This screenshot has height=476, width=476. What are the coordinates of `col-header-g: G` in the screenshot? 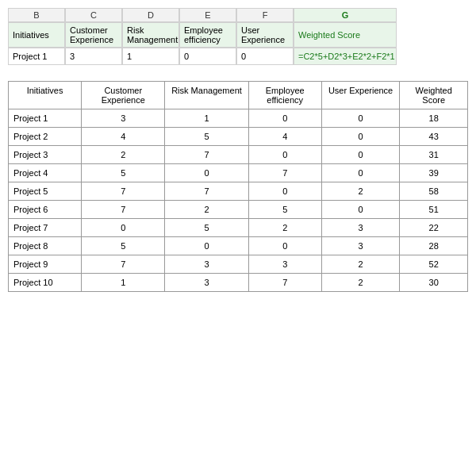 It's located at (345, 15).